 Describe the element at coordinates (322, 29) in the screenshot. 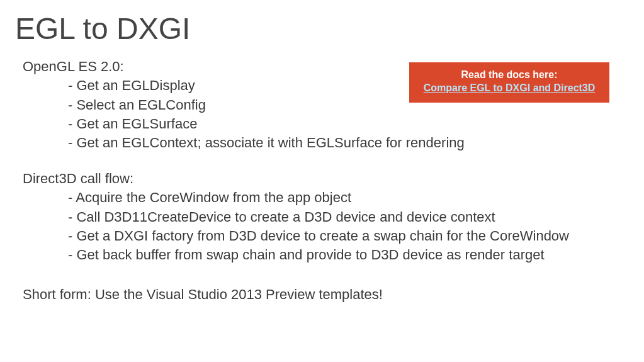

I see `slide-title: EGL to DXGI` at that location.